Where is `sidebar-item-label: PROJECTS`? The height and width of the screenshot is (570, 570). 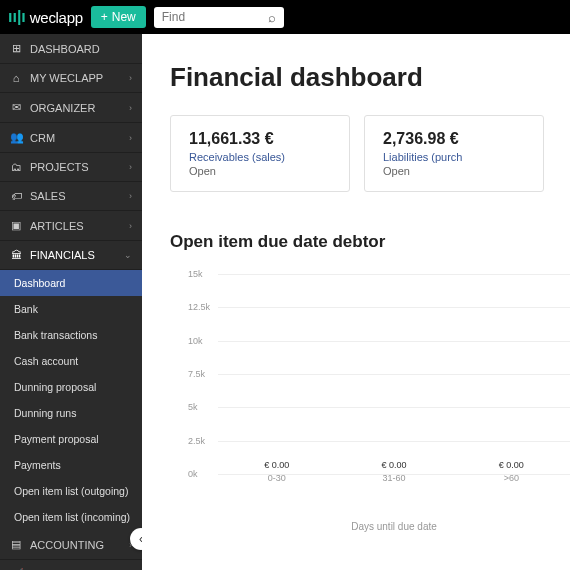
sidebar-item-label: PROJECTS is located at coordinates (60, 167).